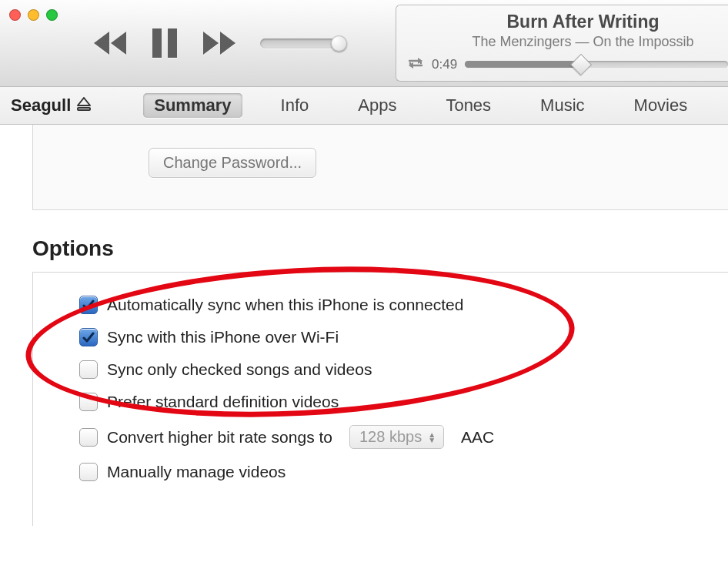 Image resolution: width=728 pixels, height=579 pixels. What do you see at coordinates (223, 402) in the screenshot?
I see `label-prefer-sd: Prefer standard definition videos` at bounding box center [223, 402].